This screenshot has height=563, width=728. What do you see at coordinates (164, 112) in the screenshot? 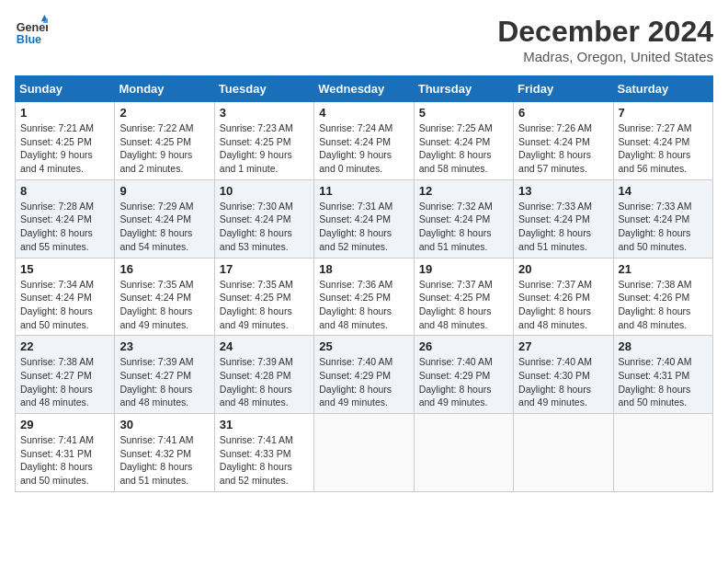
I see `day-number: 2` at bounding box center [164, 112].